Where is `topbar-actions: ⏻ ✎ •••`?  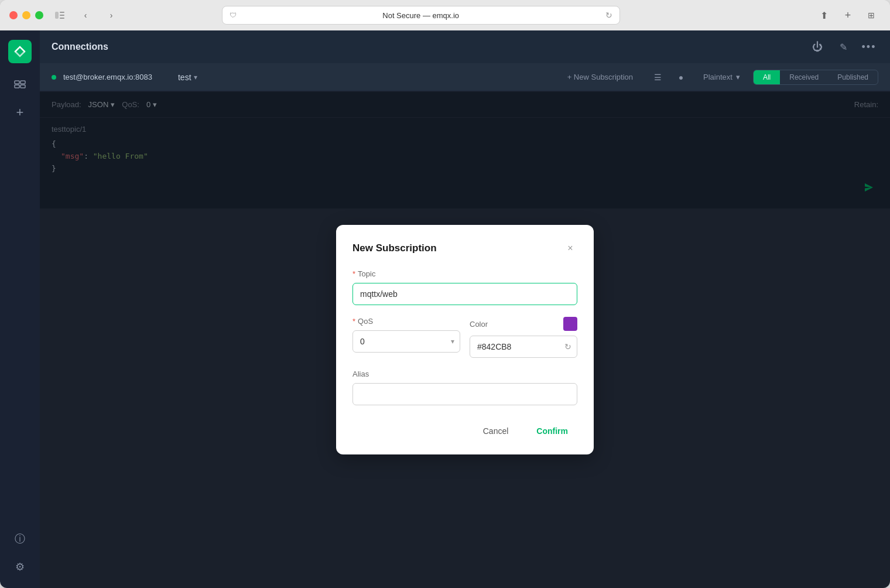
topbar-actions: ⏻ ✎ ••• is located at coordinates (843, 47).